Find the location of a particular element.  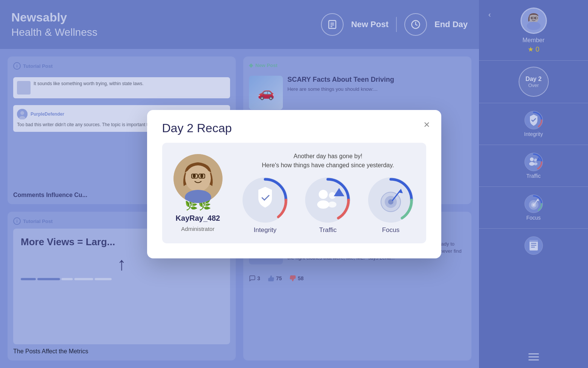

focus-circle is located at coordinates (391, 200).